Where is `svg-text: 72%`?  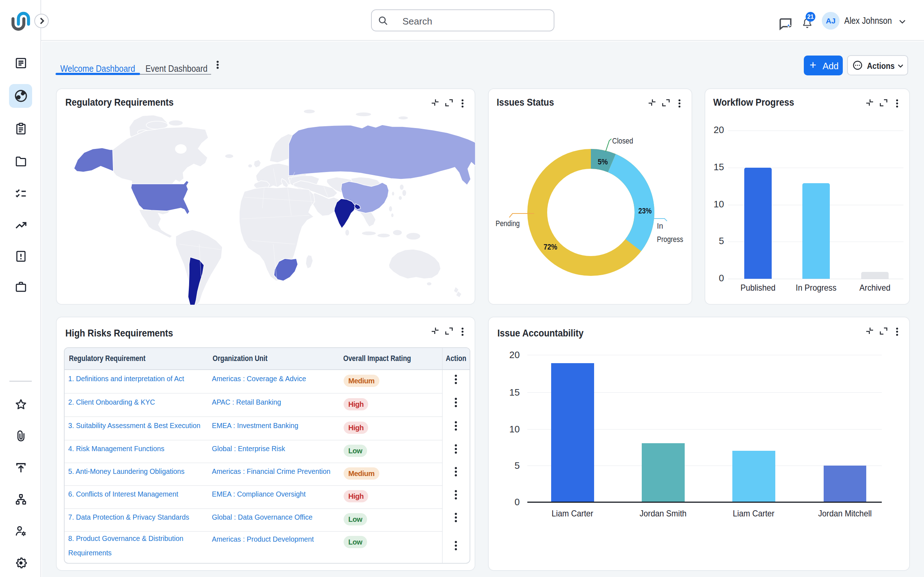 svg-text: 72% is located at coordinates (551, 247).